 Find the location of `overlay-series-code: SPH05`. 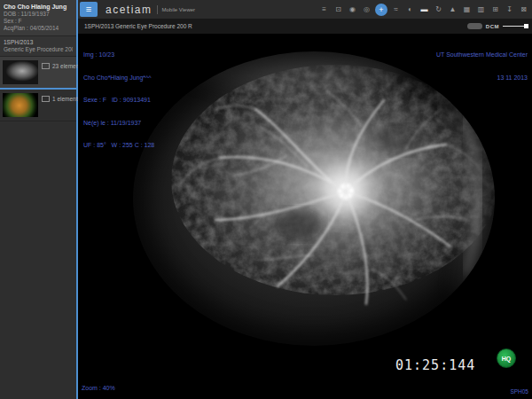

overlay-series-code: SPH05 is located at coordinates (520, 392).